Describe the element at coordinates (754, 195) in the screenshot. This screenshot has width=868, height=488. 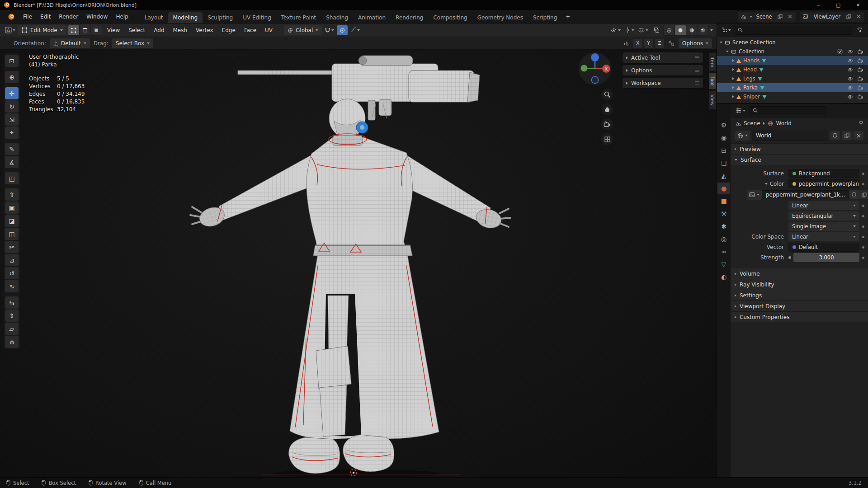
I see `browse-image-button` at that location.